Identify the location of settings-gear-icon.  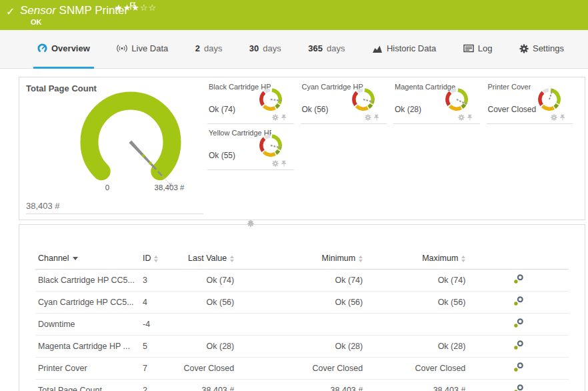
(524, 49).